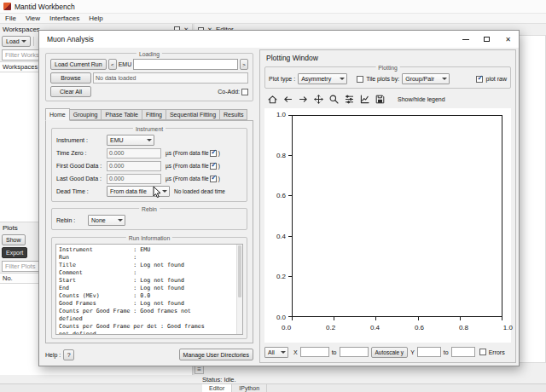  Describe the element at coordinates (508, 39) in the screenshot. I see `close-icon` at that location.